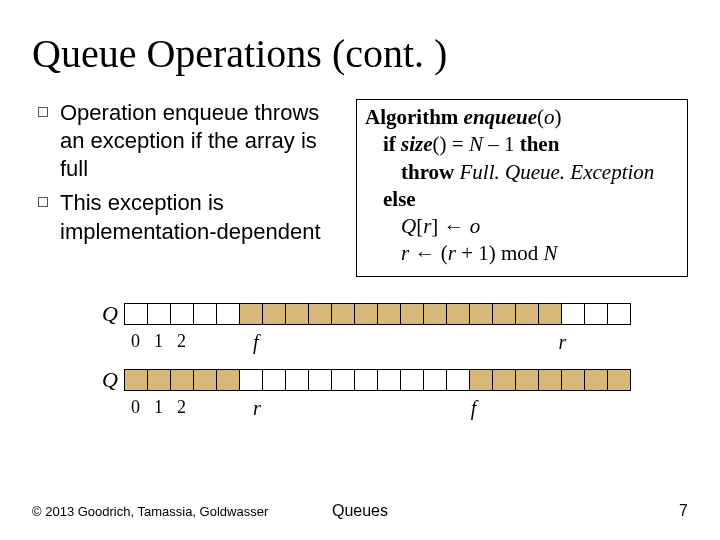 Image resolution: width=720 pixels, height=540 pixels. I want to click on algo-throw: throw, so click(428, 172).